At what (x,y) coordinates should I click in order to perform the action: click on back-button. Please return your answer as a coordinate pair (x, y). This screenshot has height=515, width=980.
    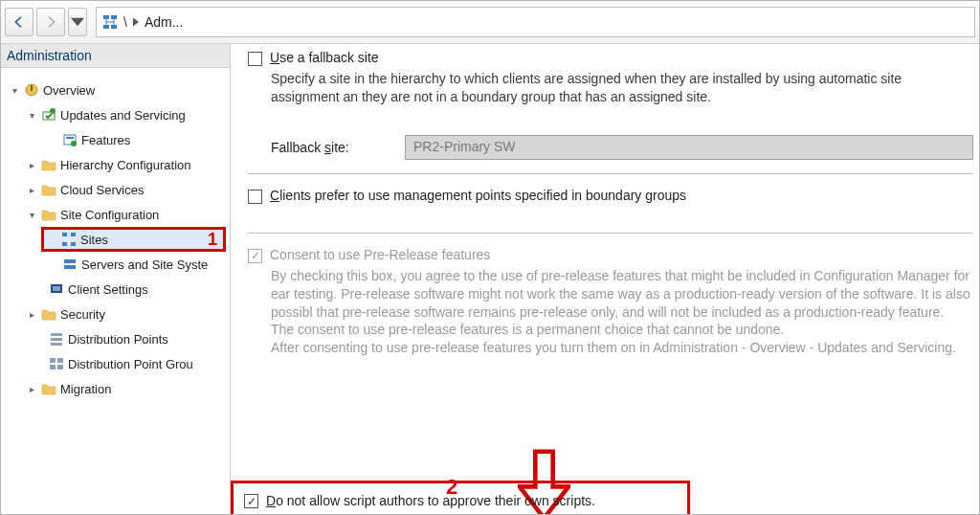
    Looking at the image, I should click on (19, 22).